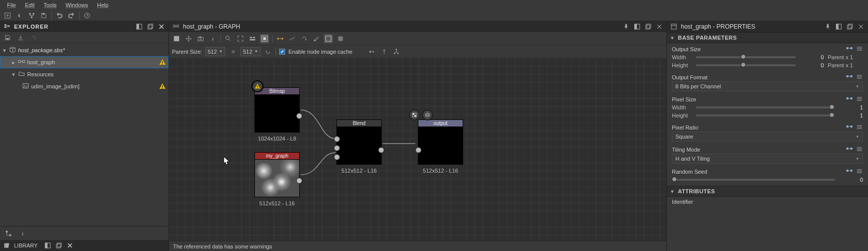 The image size is (868, 251). I want to click on reset-size-icon, so click(268, 52).